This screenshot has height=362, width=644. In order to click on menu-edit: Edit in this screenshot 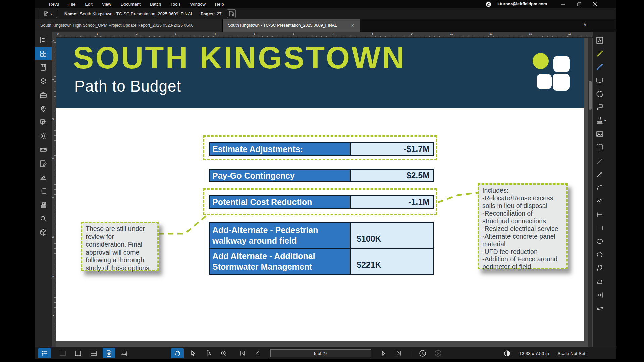, I will do `click(89, 4)`.